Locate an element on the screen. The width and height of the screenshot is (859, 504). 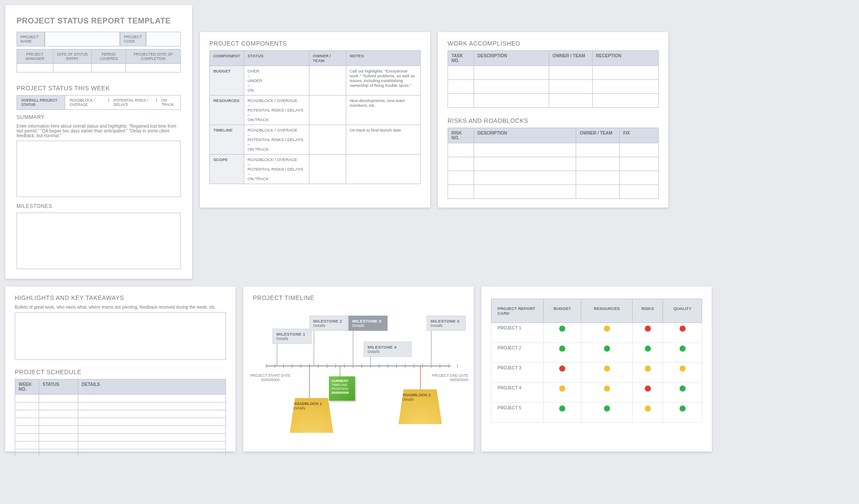
roadblock-2: ROADBLOCK 2Details is located at coordinates (420, 407).